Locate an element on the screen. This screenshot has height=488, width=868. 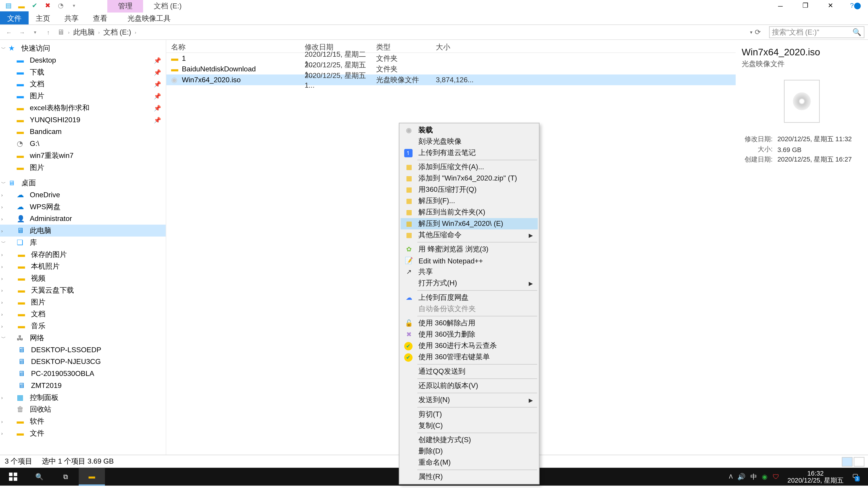
submenu-arrow-icon: ▶ is located at coordinates (531, 400).